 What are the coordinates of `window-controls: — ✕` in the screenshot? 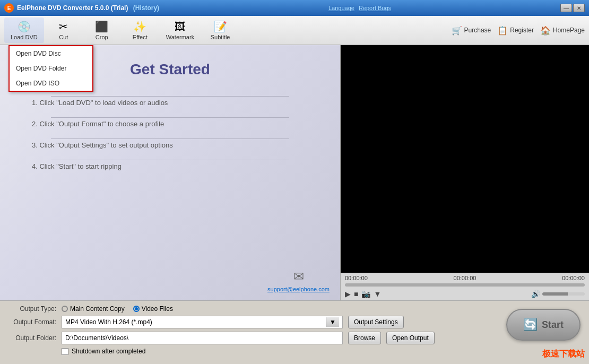 It's located at (573, 8).